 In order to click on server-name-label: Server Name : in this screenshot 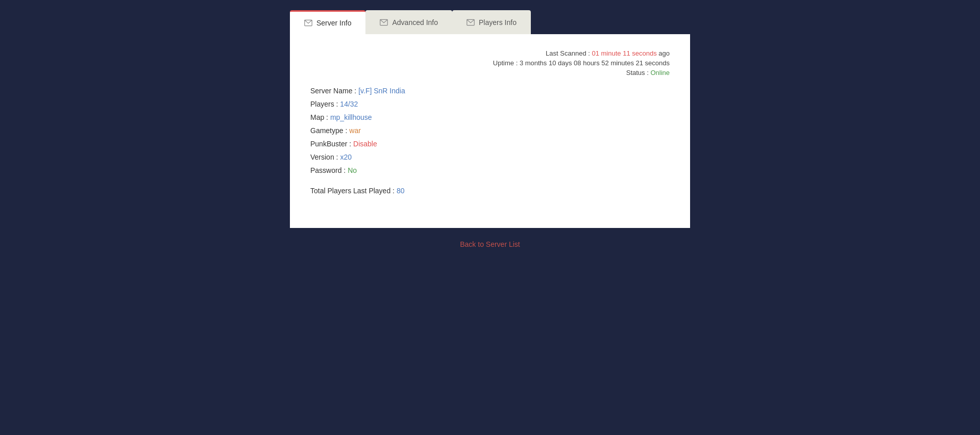, I will do `click(333, 91)`.